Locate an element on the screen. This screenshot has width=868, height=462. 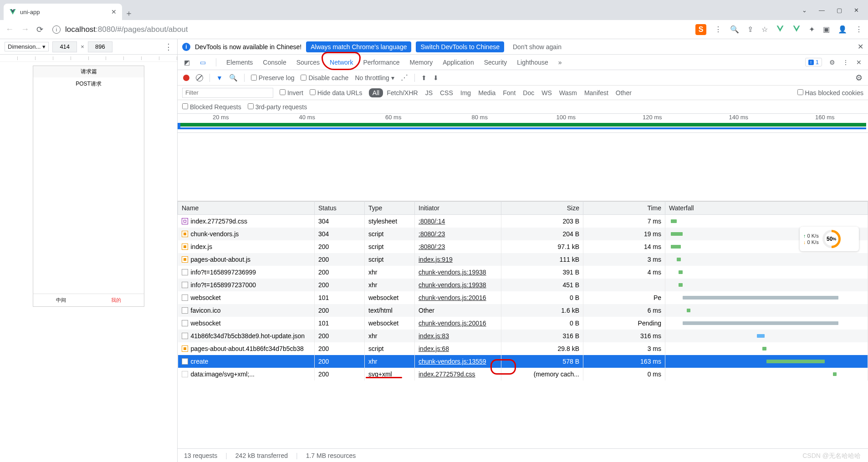
col-waterfall: Waterfall is located at coordinates (767, 208).